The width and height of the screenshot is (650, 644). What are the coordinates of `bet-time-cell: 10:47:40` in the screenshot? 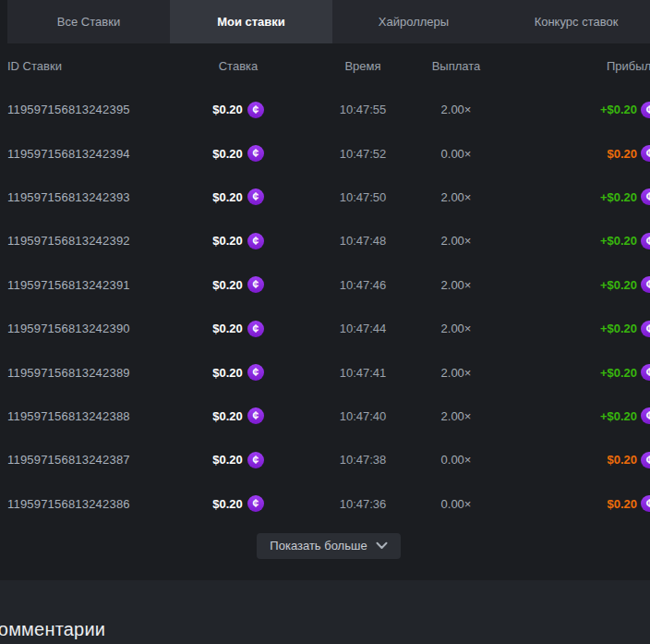 It's located at (364, 416).